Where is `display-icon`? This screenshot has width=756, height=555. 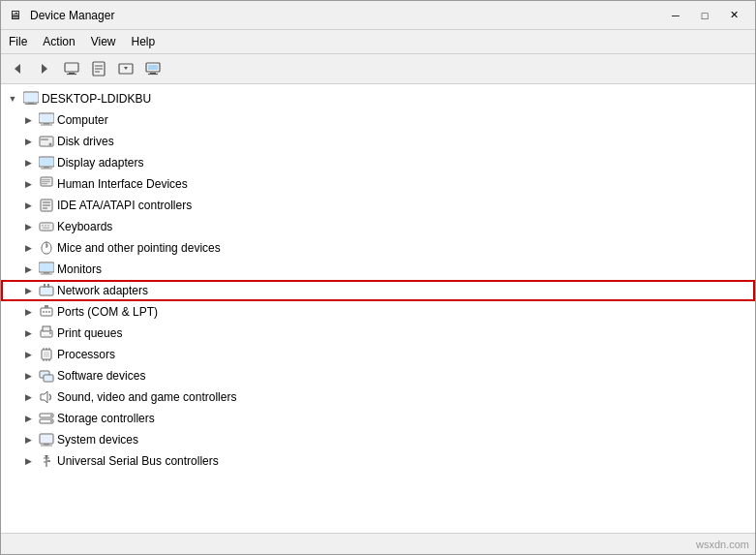
display-icon is located at coordinates (153, 69).